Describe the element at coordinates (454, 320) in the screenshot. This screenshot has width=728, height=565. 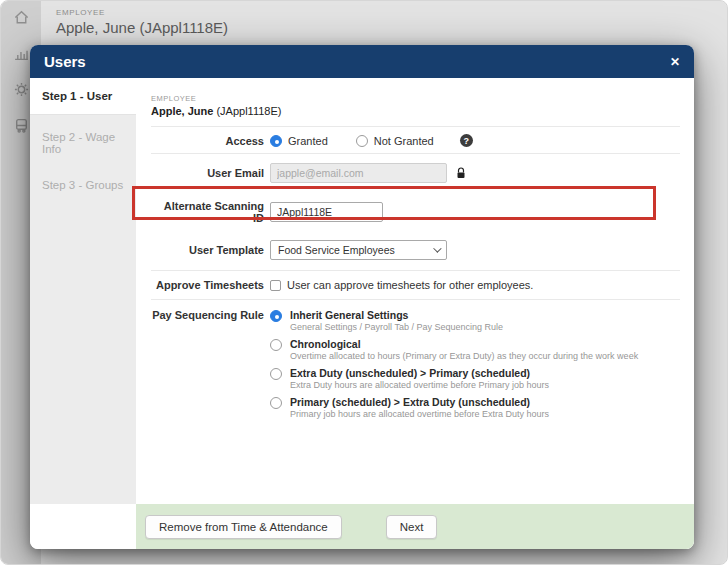
I see `pay-seq-option-inherit: Inherit General Settings General Setting…` at that location.